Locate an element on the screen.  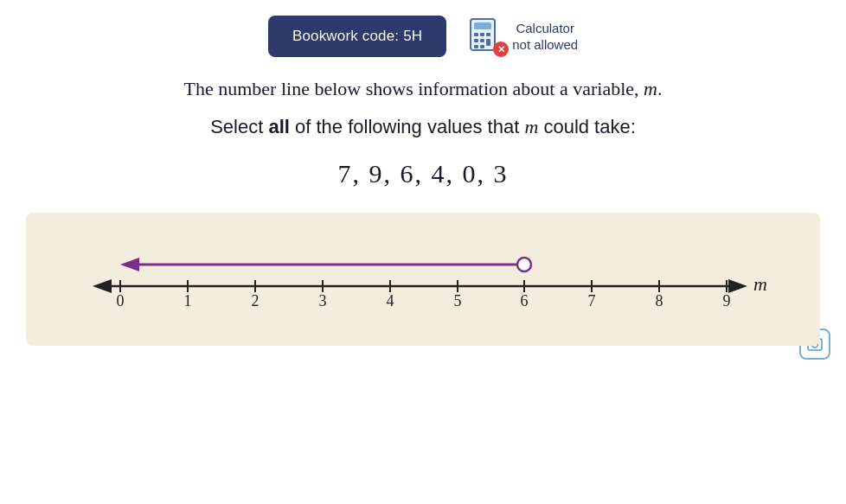
values-list: 7, 9, 6, 4, 0, 3 is located at coordinates (423, 174).